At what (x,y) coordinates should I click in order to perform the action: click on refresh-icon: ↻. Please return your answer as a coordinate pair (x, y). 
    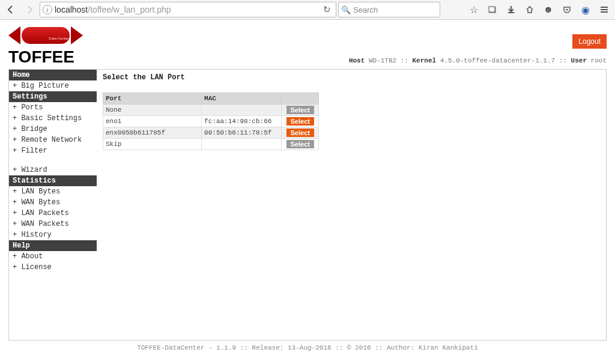
    Looking at the image, I should click on (327, 10).